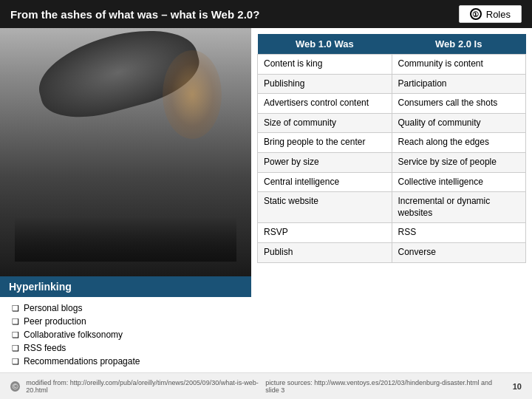  Describe the element at coordinates (392, 143) in the screenshot. I see `table-row: Bring people to the centerReach along th…` at that location.